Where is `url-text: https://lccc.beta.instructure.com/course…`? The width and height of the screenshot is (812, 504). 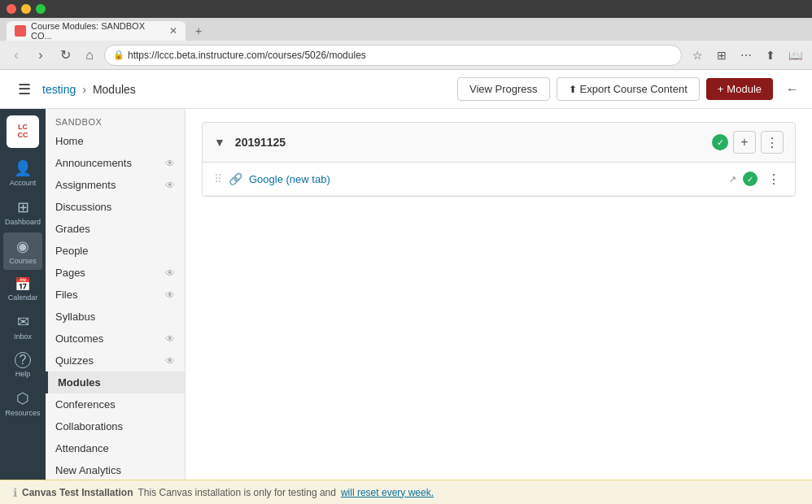
url-text: https://lccc.beta.instructure.com/course… is located at coordinates (247, 55).